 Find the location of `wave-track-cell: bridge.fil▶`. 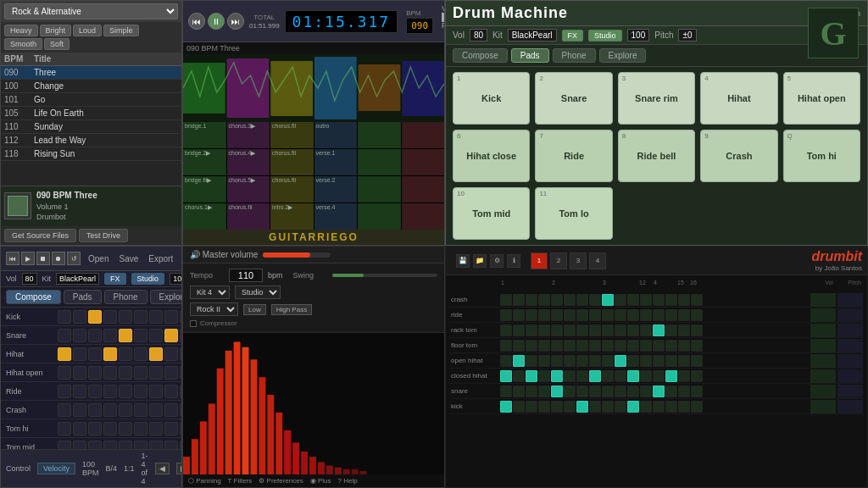

wave-track-cell: bridge.fil▶ is located at coordinates (205, 190).